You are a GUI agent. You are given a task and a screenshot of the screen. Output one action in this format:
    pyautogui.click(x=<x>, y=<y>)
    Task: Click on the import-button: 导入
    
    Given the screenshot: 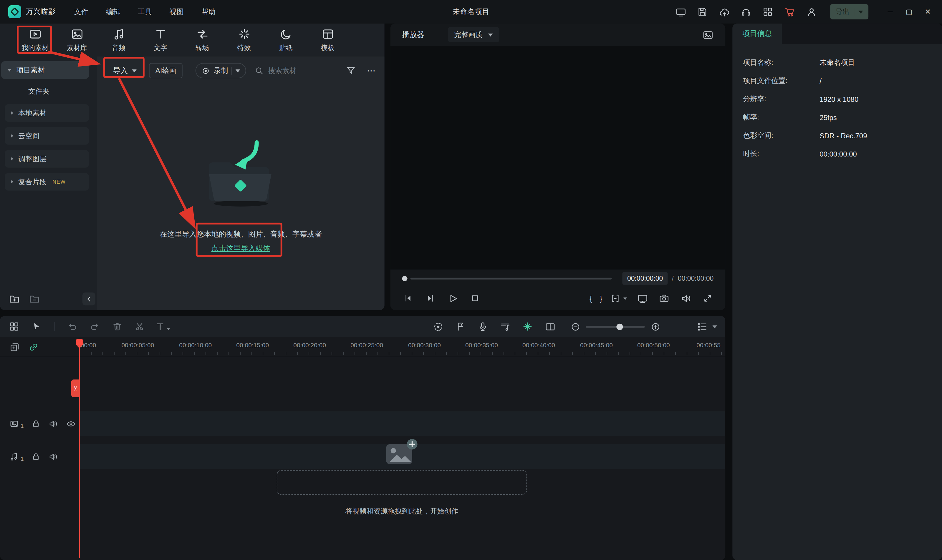 What is the action you would take?
    pyautogui.click(x=125, y=71)
    